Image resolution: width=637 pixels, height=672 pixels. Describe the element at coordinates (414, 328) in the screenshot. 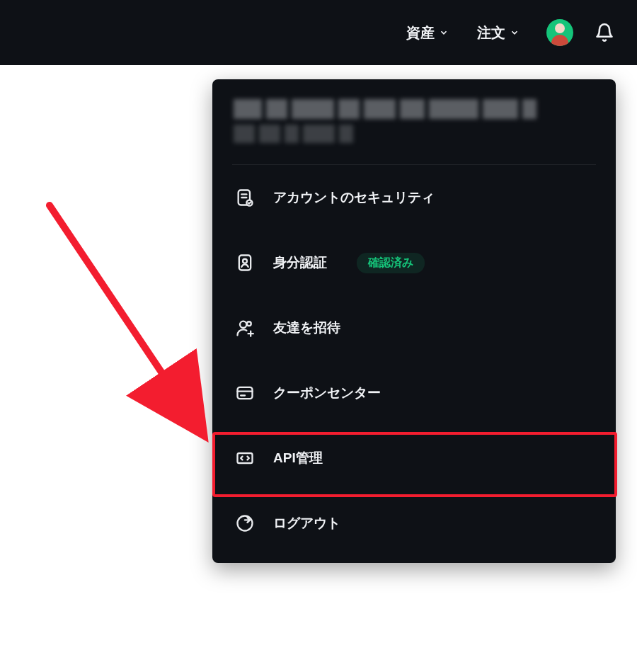

I see `menu-item-invite: 友達を招待` at that location.